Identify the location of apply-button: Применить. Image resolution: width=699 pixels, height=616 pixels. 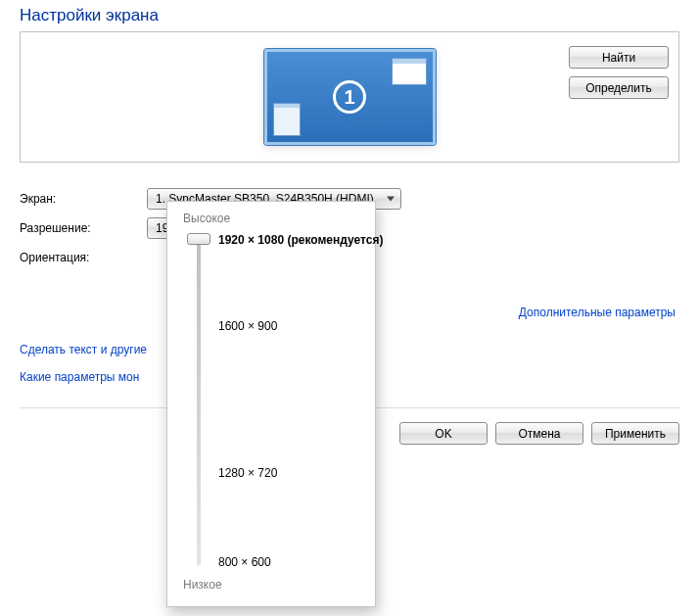
(635, 433).